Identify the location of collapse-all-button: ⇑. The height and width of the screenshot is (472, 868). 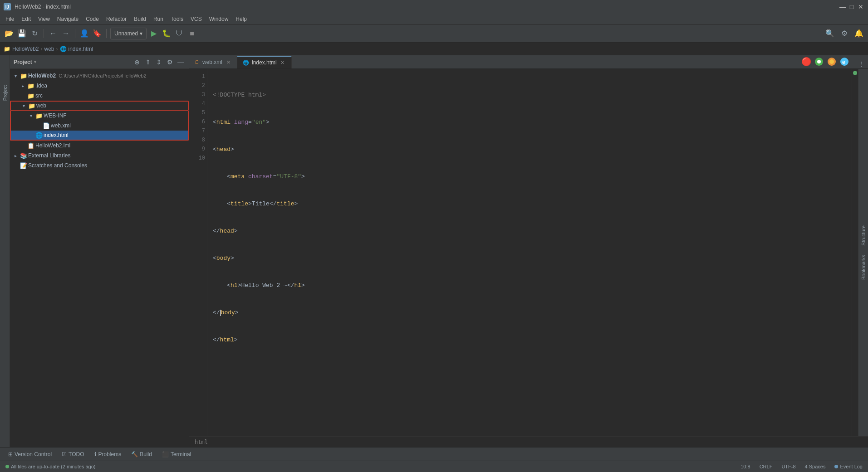
(148, 62).